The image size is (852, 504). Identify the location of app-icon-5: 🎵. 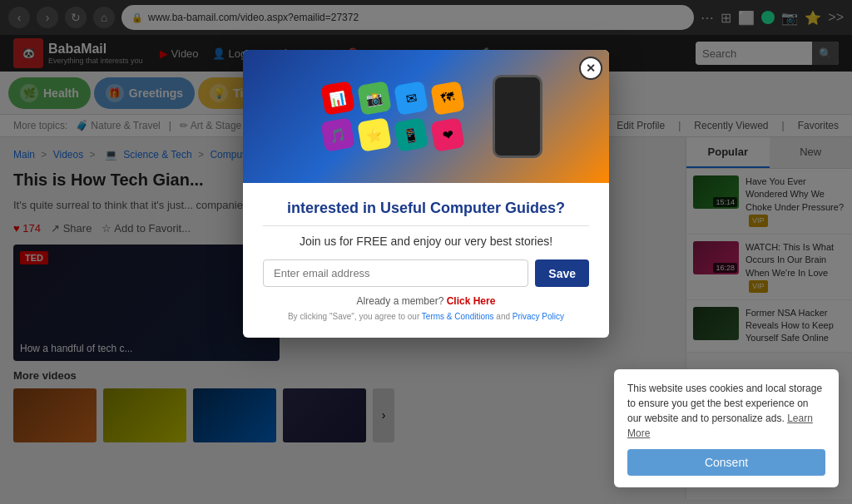
(338, 135).